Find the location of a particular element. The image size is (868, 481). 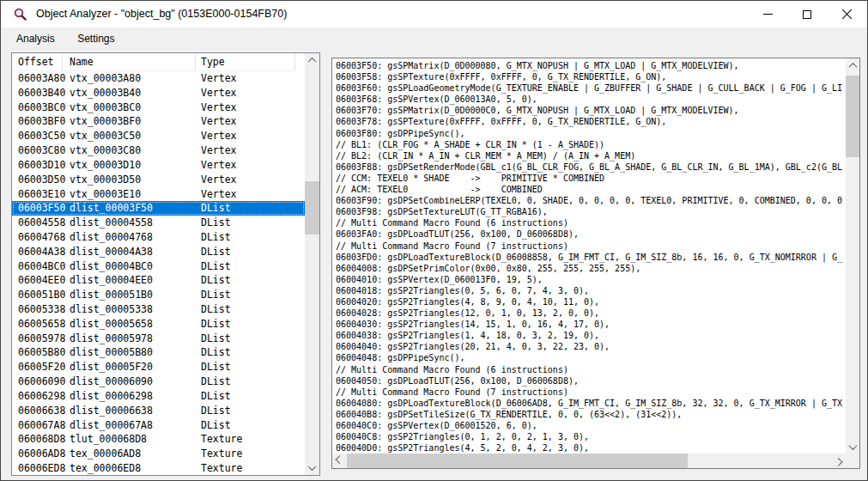

close-button is located at coordinates (847, 14).